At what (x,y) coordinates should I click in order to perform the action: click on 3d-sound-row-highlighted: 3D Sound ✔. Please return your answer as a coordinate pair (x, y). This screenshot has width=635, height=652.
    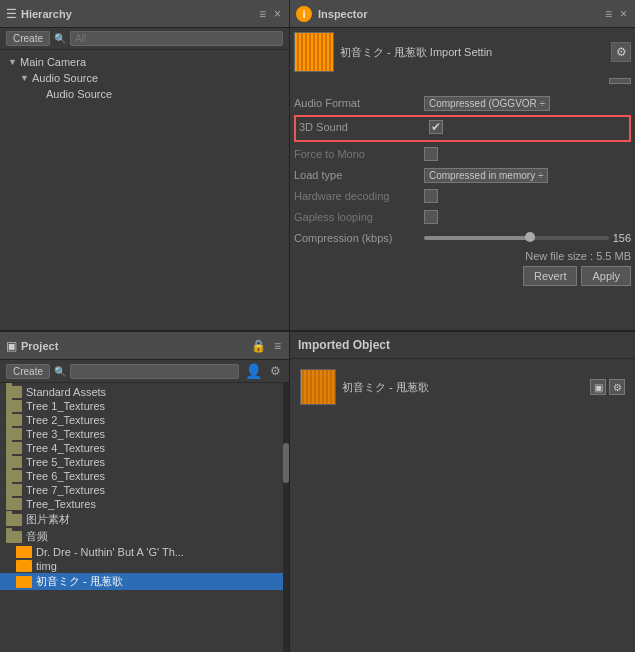
    Looking at the image, I should click on (462, 128).